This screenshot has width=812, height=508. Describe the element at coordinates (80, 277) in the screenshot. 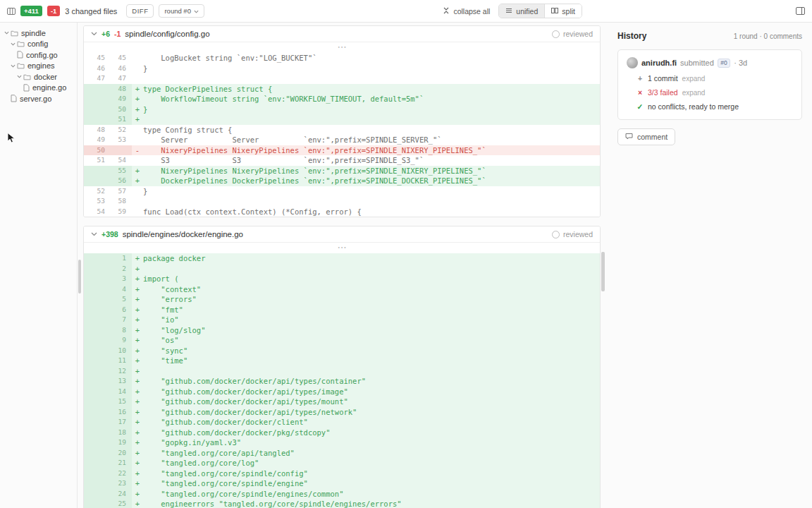

I see `sidebar-scrollbar-thumb` at that location.